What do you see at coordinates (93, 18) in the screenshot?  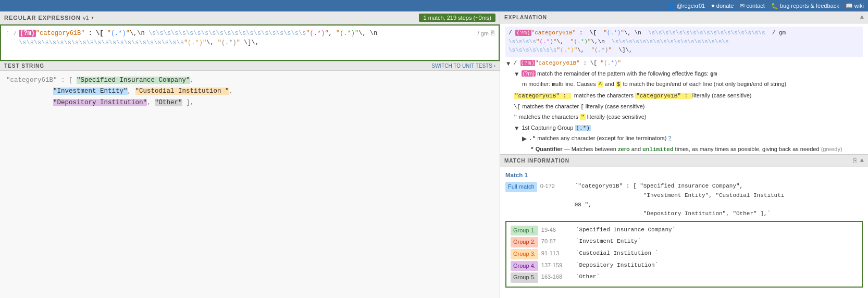 I see `chevron-down-icon: ▾` at bounding box center [93, 18].